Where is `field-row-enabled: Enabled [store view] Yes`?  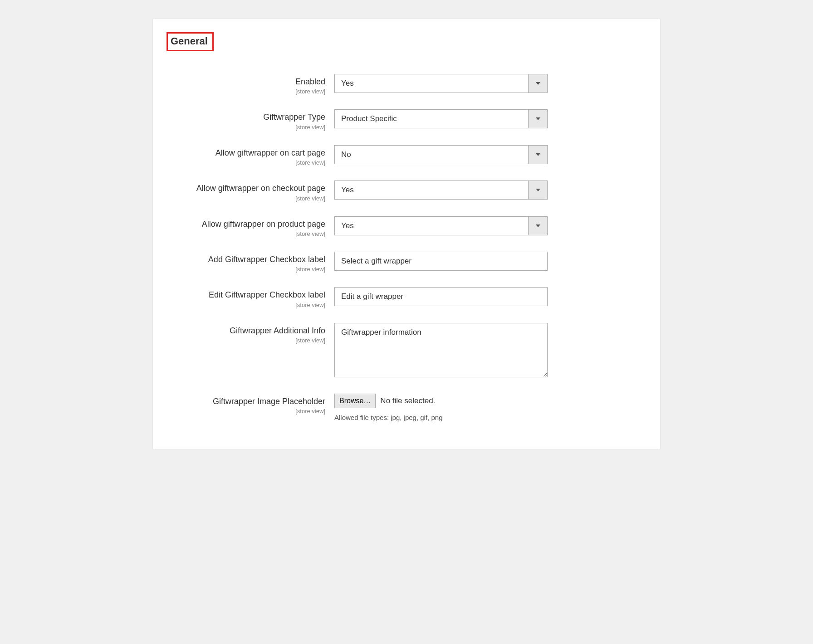 field-row-enabled: Enabled [store view] Yes is located at coordinates (406, 84).